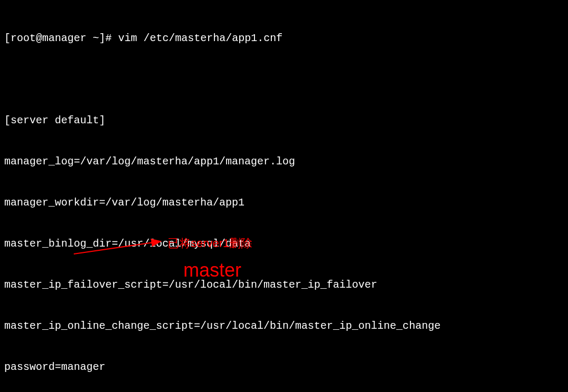 This screenshot has width=568, height=392. Describe the element at coordinates (284, 203) in the screenshot. I see `config-line: manager_workdir=/var/log/masterha/app1` at that location.